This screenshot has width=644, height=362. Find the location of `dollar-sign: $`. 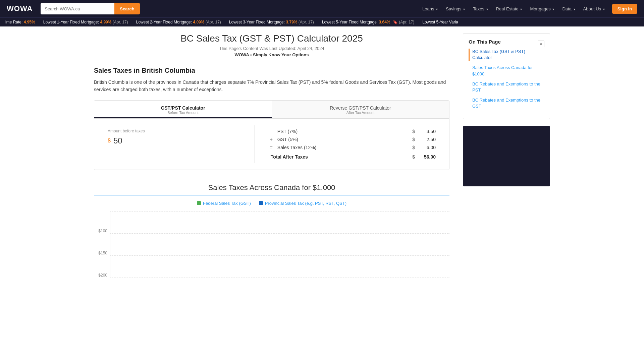

dollar-sign: $ is located at coordinates (109, 141).